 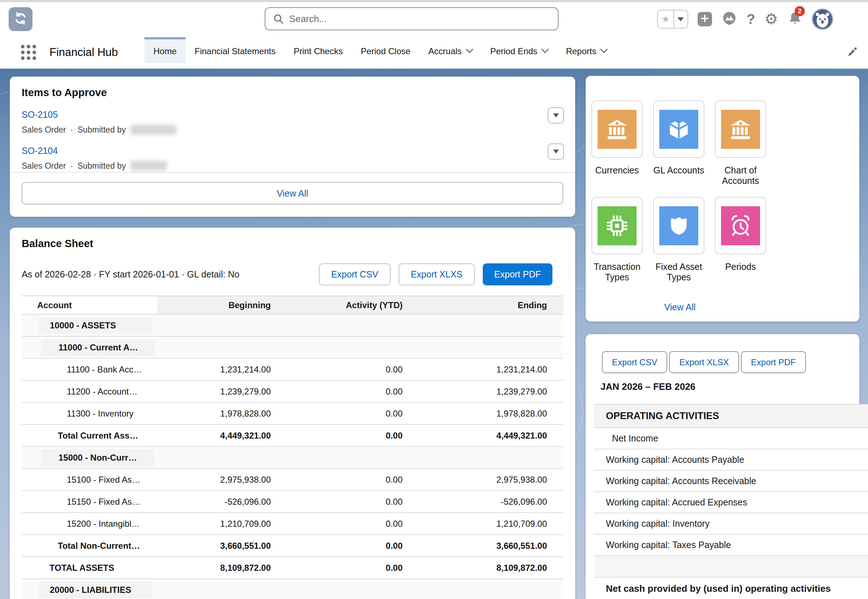 What do you see at coordinates (293, 244) in the screenshot?
I see `balance-sheet-title: Balance Sheet` at bounding box center [293, 244].